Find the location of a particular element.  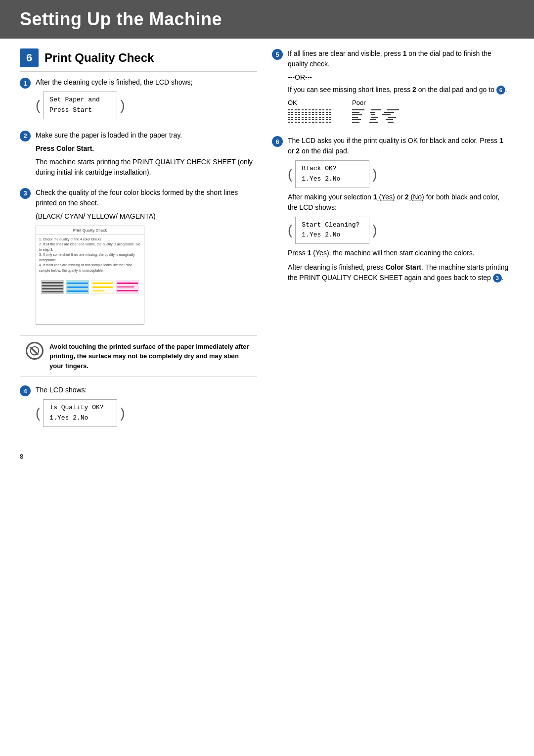

section-header: 6 Print Quality Check is located at coordinates (138, 60).